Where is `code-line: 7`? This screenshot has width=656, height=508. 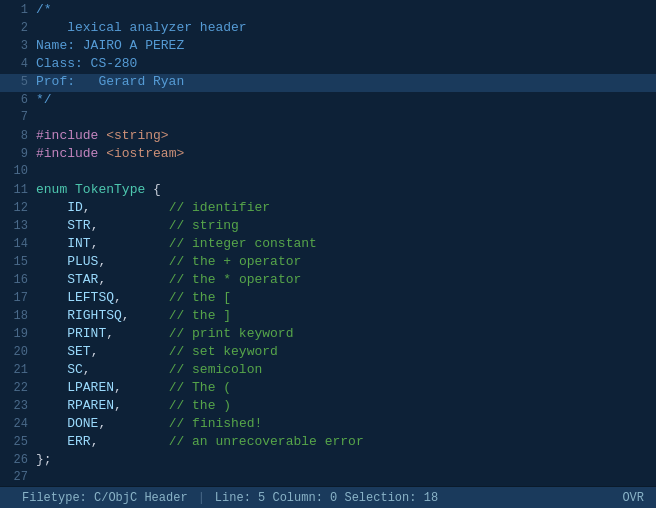 code-line: 7 is located at coordinates (328, 119).